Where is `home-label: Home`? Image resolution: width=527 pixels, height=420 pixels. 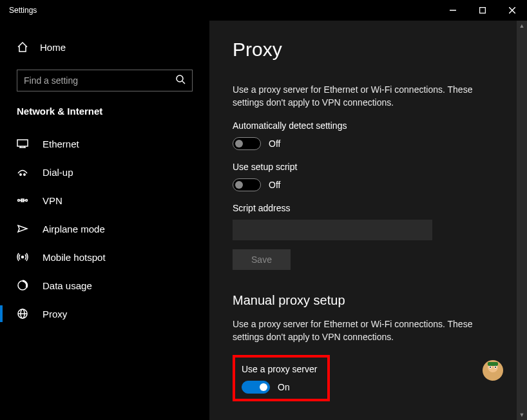 home-label: Home is located at coordinates (53, 48).